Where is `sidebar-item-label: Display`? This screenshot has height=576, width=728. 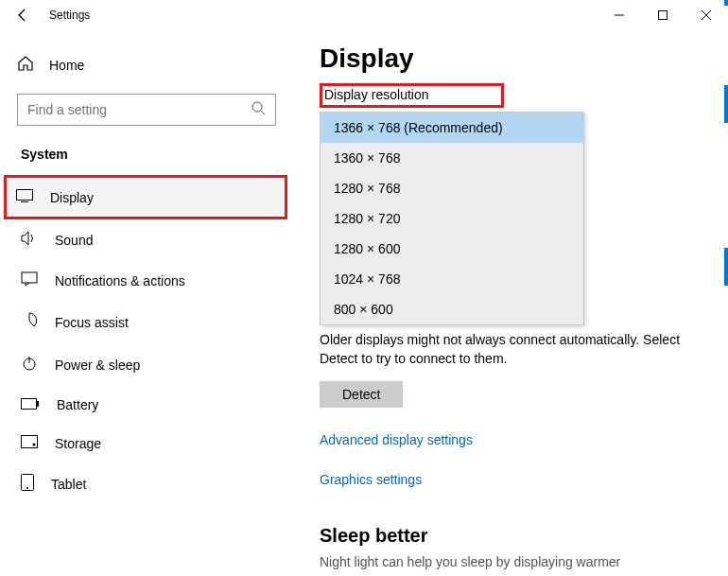
sidebar-item-label: Display is located at coordinates (72, 198).